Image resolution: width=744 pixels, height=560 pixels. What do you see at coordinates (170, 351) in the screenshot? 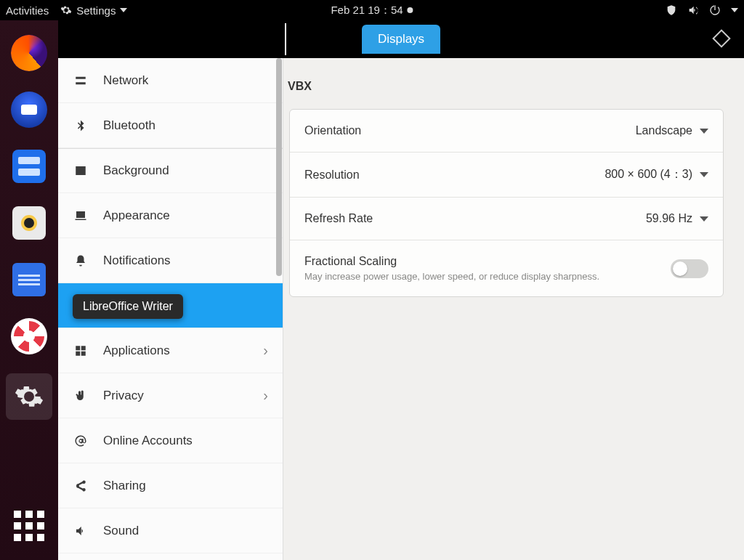
I see `sidebar-item-applications: Applications ›` at bounding box center [170, 351].